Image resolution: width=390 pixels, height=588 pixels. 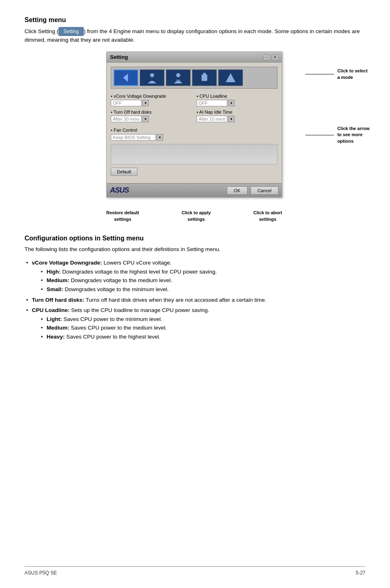 I want to click on vcore-medium-term: Medium:, so click(x=58, y=281).